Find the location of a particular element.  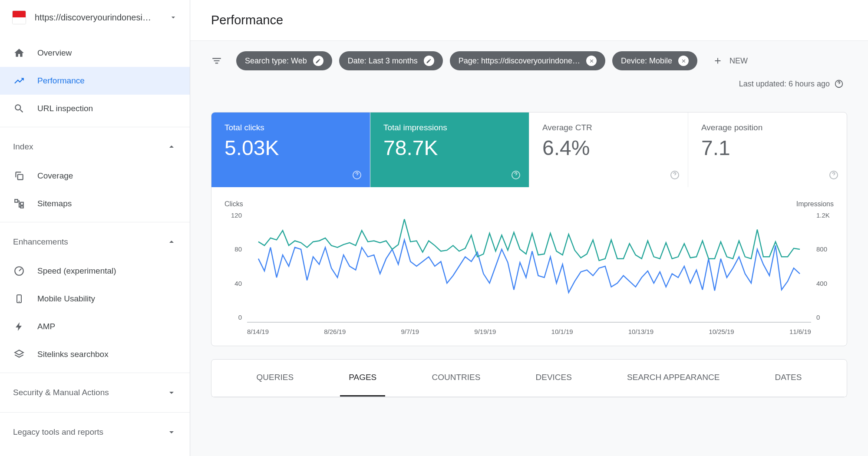

filter-chip-label: Page: https://discoveryourindone… is located at coordinates (519, 61).